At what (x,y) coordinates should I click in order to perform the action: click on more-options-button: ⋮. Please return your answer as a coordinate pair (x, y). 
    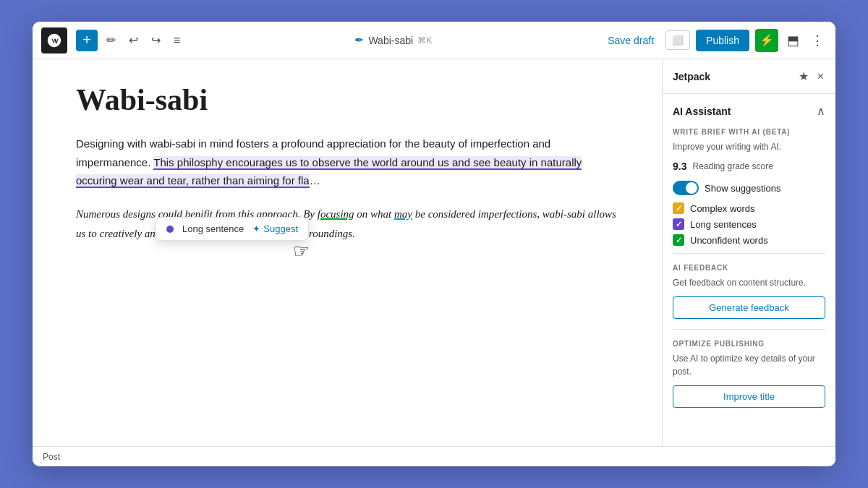
    Looking at the image, I should click on (817, 40).